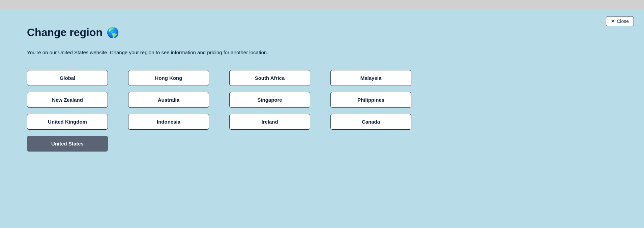 This screenshot has height=228, width=644. What do you see at coordinates (371, 100) in the screenshot?
I see `region-button-philippines: Philippines` at bounding box center [371, 100].